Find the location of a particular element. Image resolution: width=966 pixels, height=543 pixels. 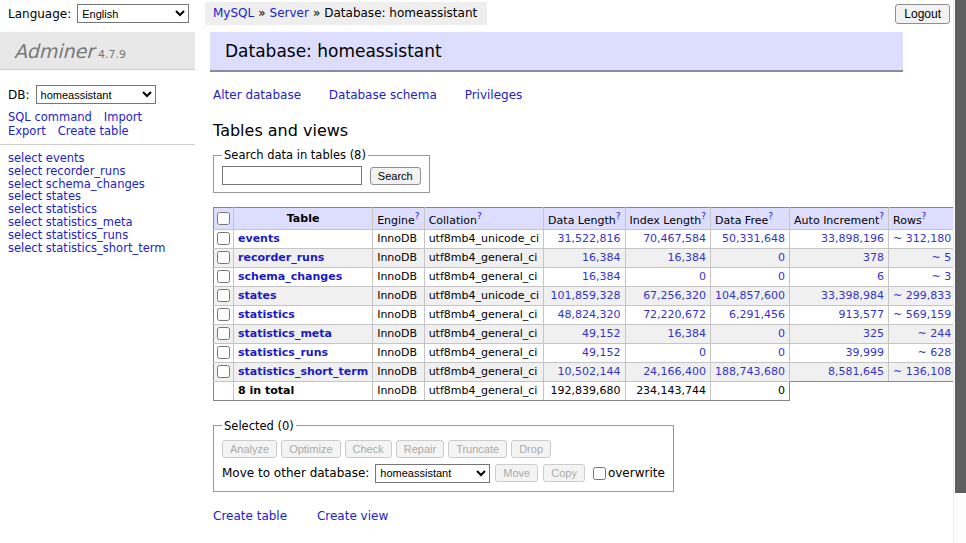

privileges-link: Privileges is located at coordinates (494, 95).